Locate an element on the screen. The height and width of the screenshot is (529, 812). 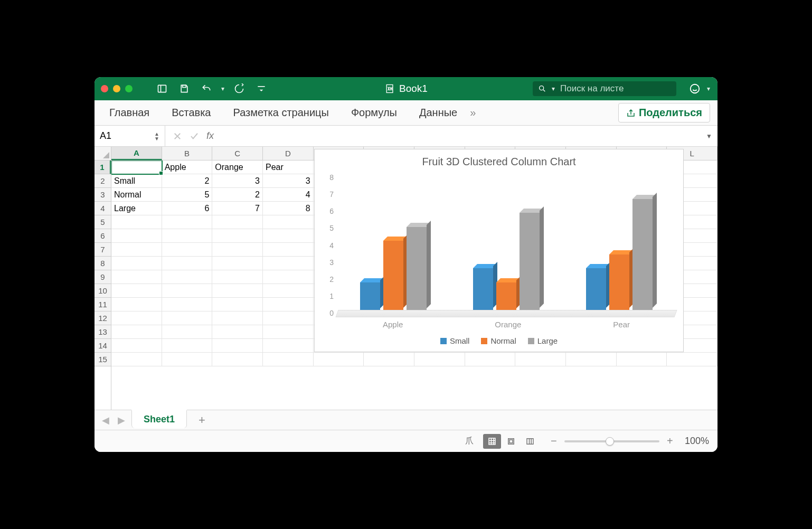
tab-formulas: Формулы is located at coordinates (374, 113).